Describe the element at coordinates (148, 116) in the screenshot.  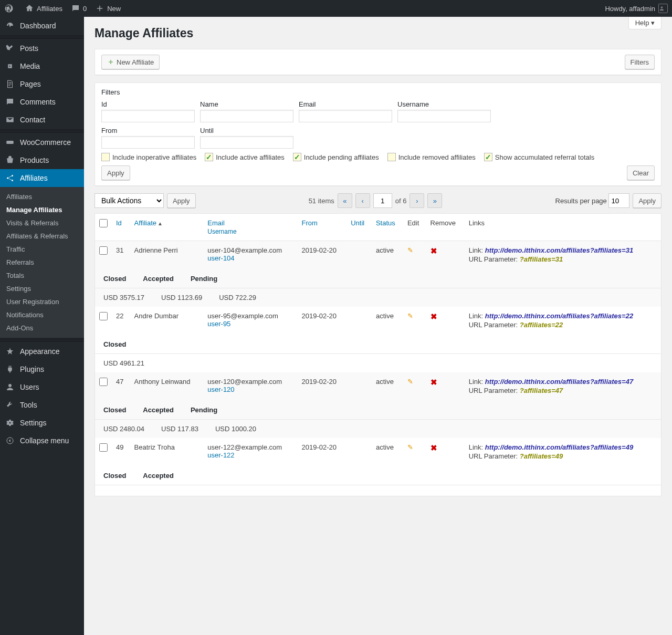
I see `filter-input-id` at that location.